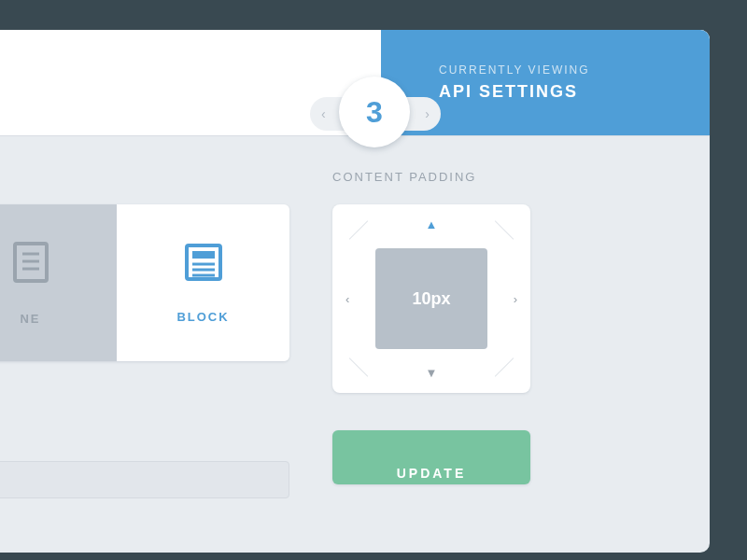 The width and height of the screenshot is (747, 560). Describe the element at coordinates (515, 299) in the screenshot. I see `padding-increase-right: ›` at that location.